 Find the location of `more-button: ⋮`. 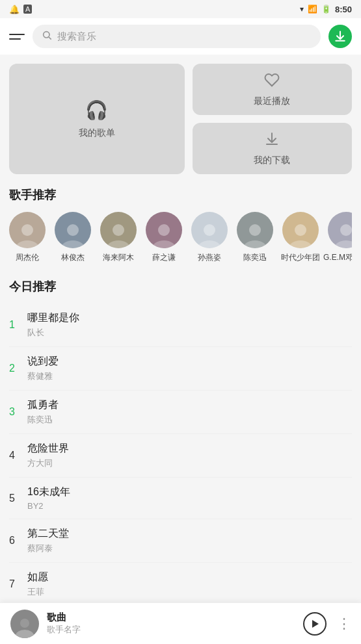

more-button: ⋮ is located at coordinates (343, 624).